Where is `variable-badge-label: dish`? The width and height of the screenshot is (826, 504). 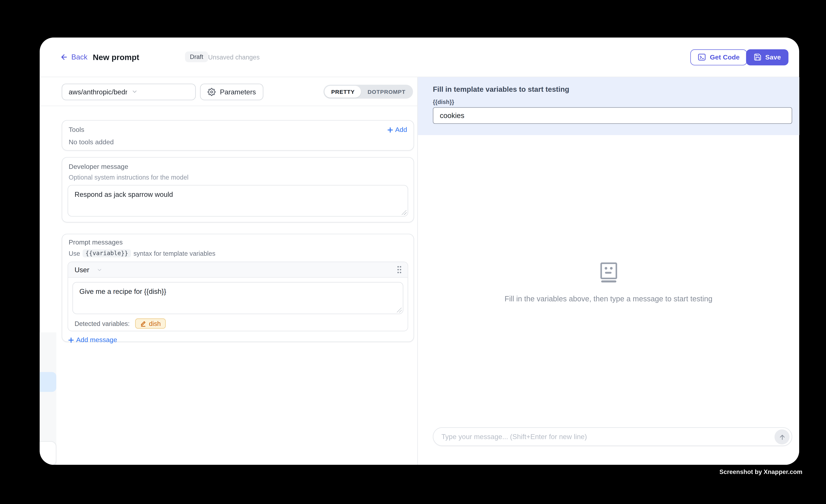
variable-badge-label: dish is located at coordinates (155, 324).